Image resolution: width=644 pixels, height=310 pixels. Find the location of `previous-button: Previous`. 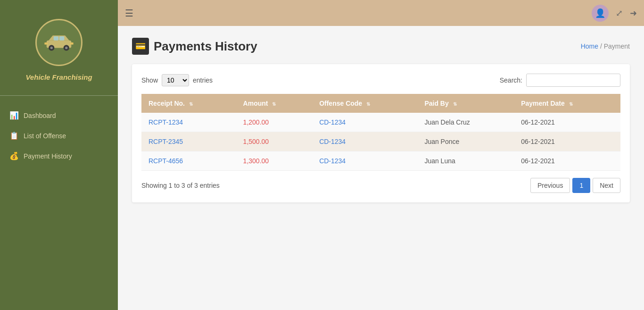

previous-button: Previous is located at coordinates (550, 185).